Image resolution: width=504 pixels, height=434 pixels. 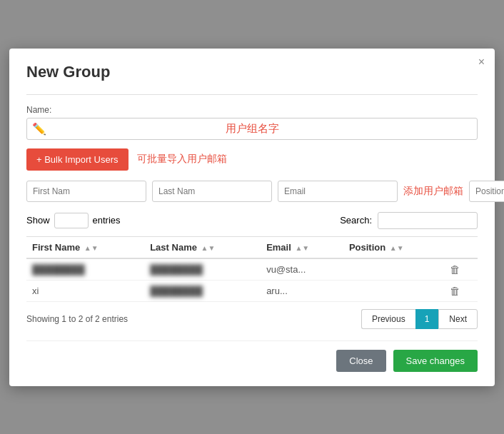 What do you see at coordinates (252, 319) in the screenshot?
I see `table-footer: Showing 1 to 2 of 2 entries Previous 1 N…` at bounding box center [252, 319].